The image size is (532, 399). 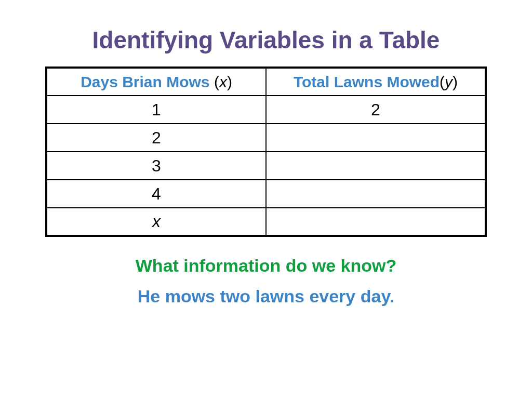 I want to click on col-header-days-label: Days Brian Mows, so click(x=145, y=82).